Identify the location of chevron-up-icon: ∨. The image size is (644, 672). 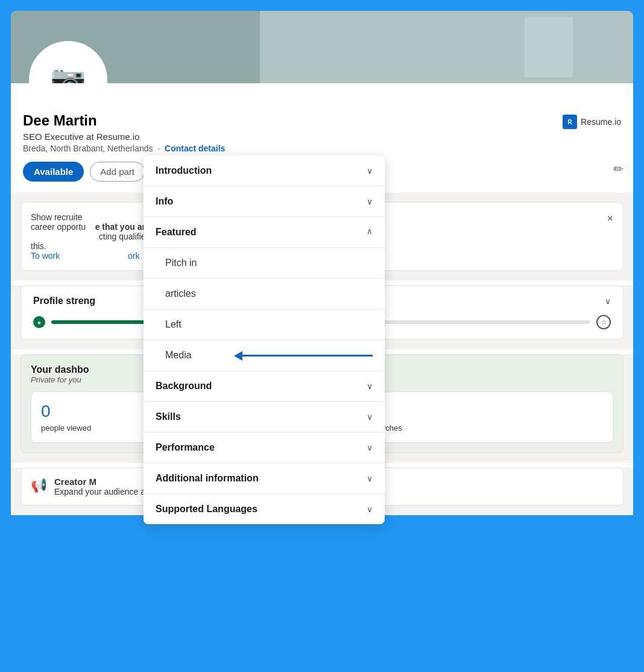
(370, 232).